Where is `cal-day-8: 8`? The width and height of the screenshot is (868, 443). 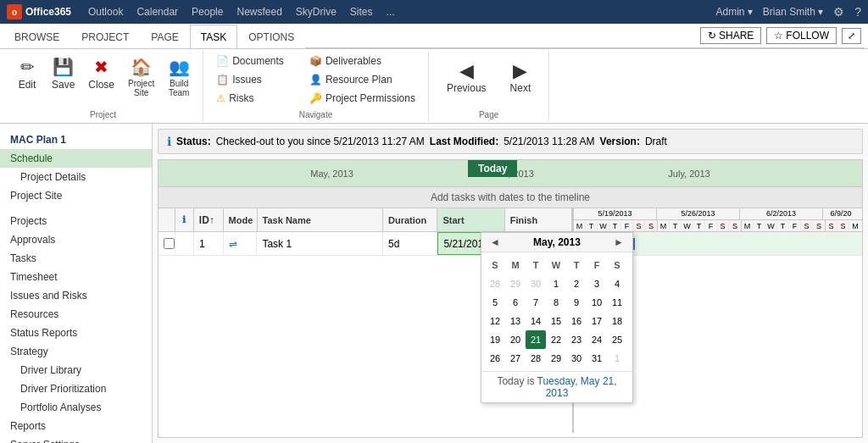
cal-day-8: 8 is located at coordinates (556, 302).